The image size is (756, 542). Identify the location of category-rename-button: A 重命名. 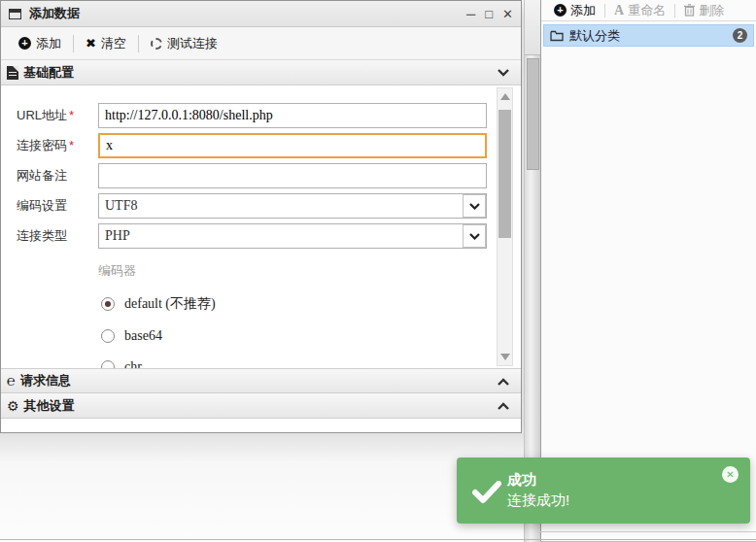
(639, 11).